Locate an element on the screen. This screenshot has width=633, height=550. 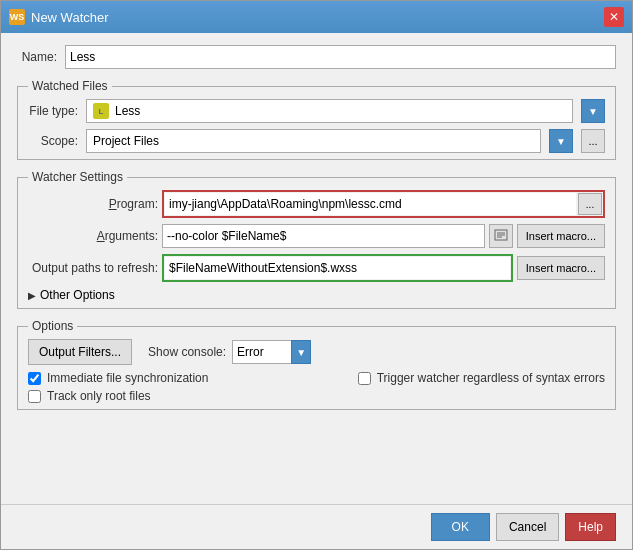
options-legend: Options is located at coordinates (52, 326).